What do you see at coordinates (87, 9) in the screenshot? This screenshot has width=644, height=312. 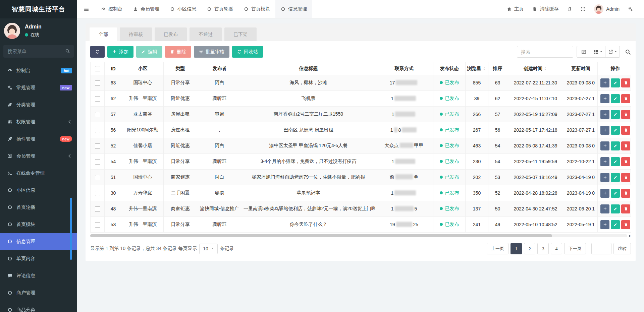 I see `hamburger-menu-button` at bounding box center [87, 9].